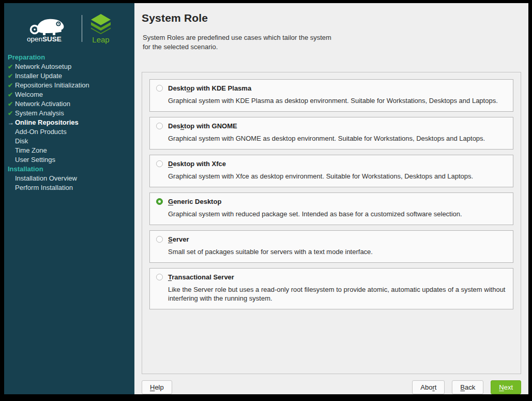  What do you see at coordinates (82, 28) in the screenshot?
I see `logo-divider` at bounding box center [82, 28].